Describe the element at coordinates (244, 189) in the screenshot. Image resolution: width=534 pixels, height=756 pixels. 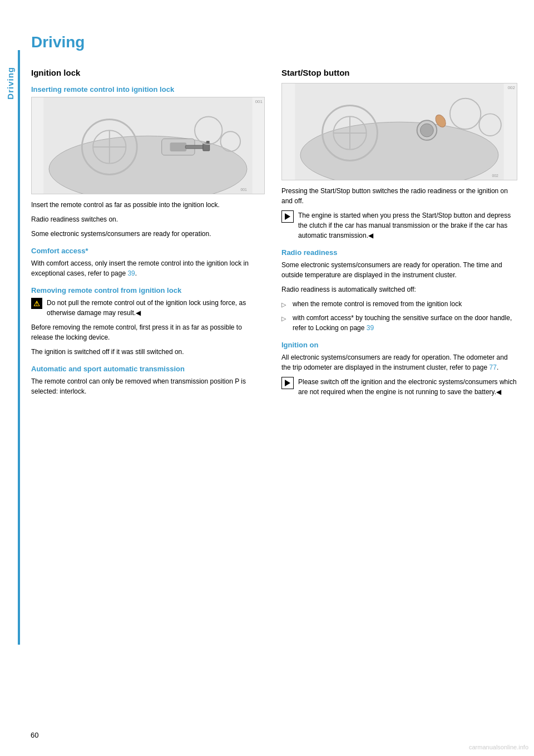
I see `svg-text: 001` at that location.